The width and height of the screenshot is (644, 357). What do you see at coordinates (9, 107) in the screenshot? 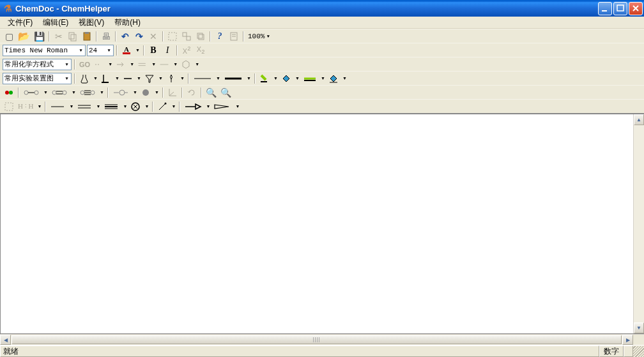
I see `select-button` at bounding box center [9, 107].